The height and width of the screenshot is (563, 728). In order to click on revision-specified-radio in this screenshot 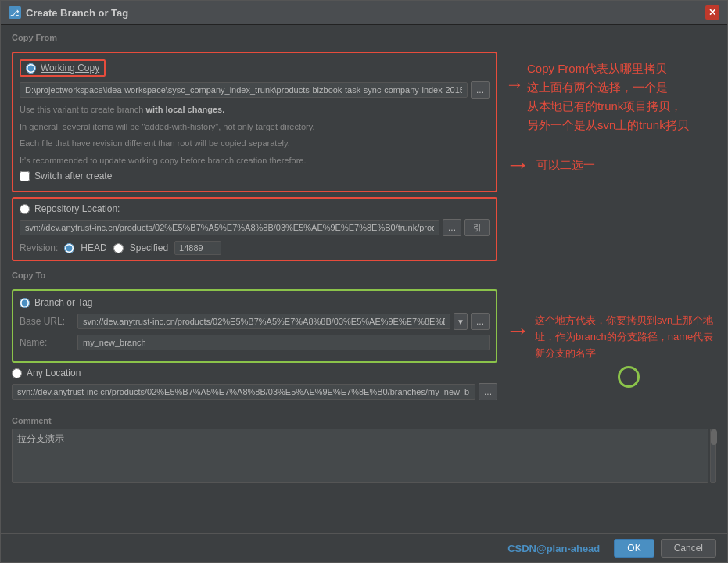, I will do `click(119, 249)`.